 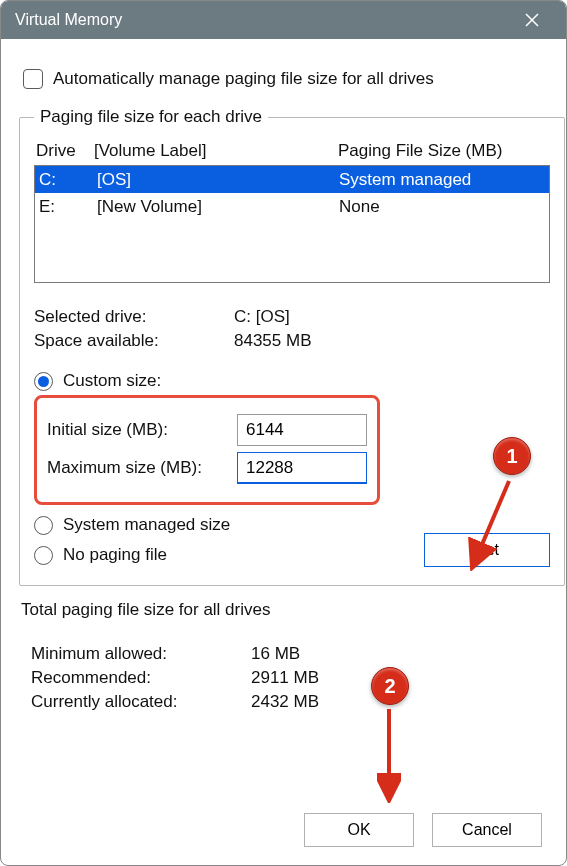 I want to click on cell-size: System managed, so click(x=444, y=180).